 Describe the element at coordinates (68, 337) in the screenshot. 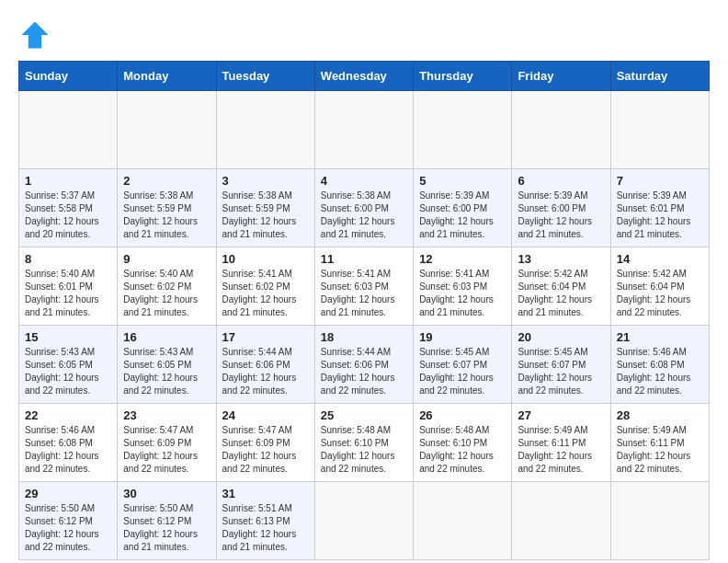

I see `day-number: 15` at that location.